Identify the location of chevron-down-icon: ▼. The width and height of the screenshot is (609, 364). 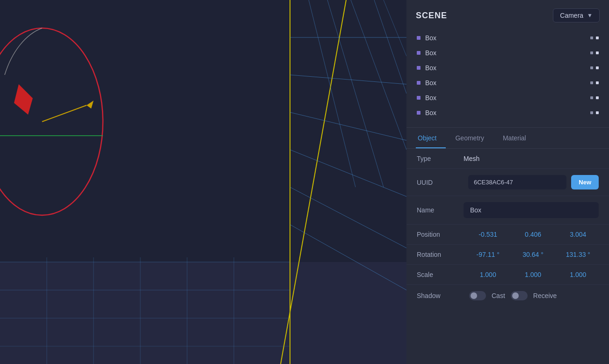
(590, 15).